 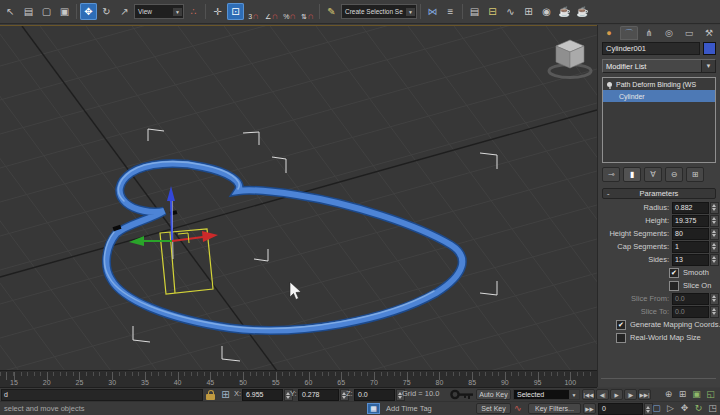 What do you see at coordinates (674, 273) in the screenshot?
I see `smooth-checkbox: ✔` at bounding box center [674, 273].